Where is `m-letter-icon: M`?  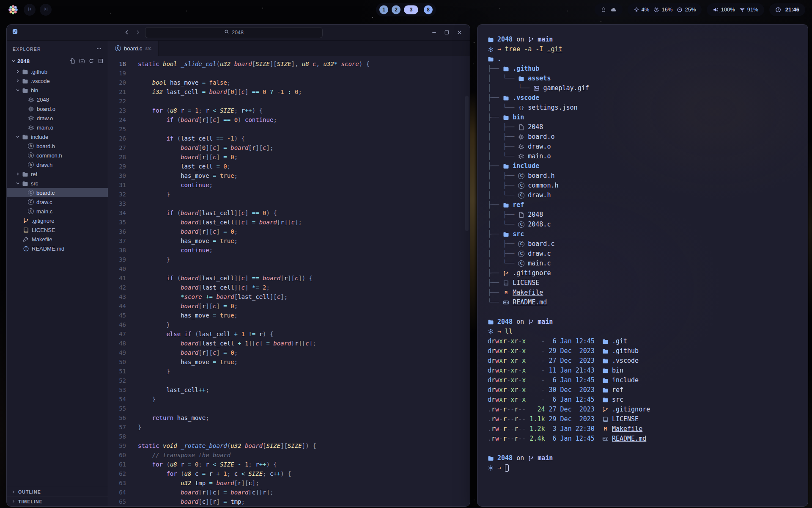
m-letter-icon: M is located at coordinates (506, 293).